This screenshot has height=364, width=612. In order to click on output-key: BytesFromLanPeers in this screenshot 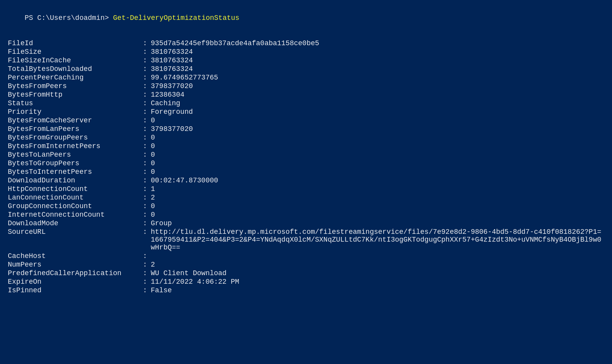, I will do `click(74, 129)`.